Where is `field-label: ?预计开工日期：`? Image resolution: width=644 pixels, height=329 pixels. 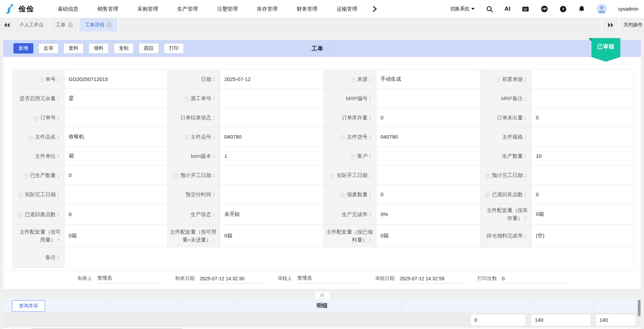
field-label: ?预计开工日期： is located at coordinates (194, 175).